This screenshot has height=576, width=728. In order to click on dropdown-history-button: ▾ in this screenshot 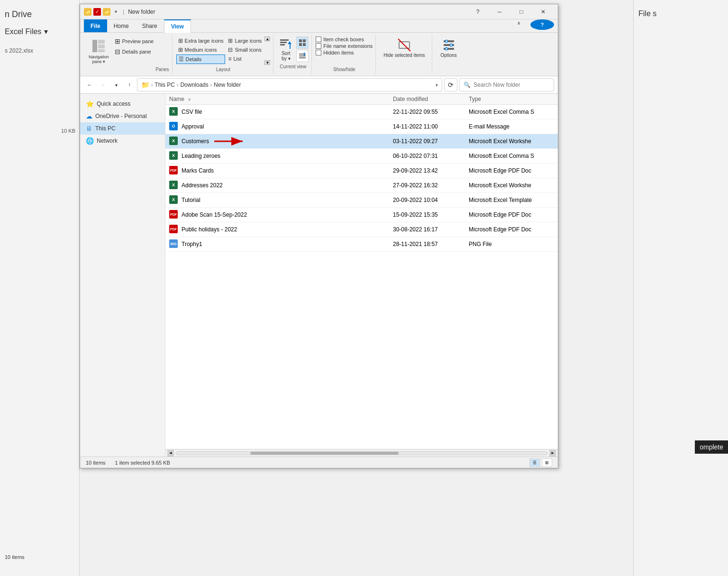, I will do `click(116, 85)`.